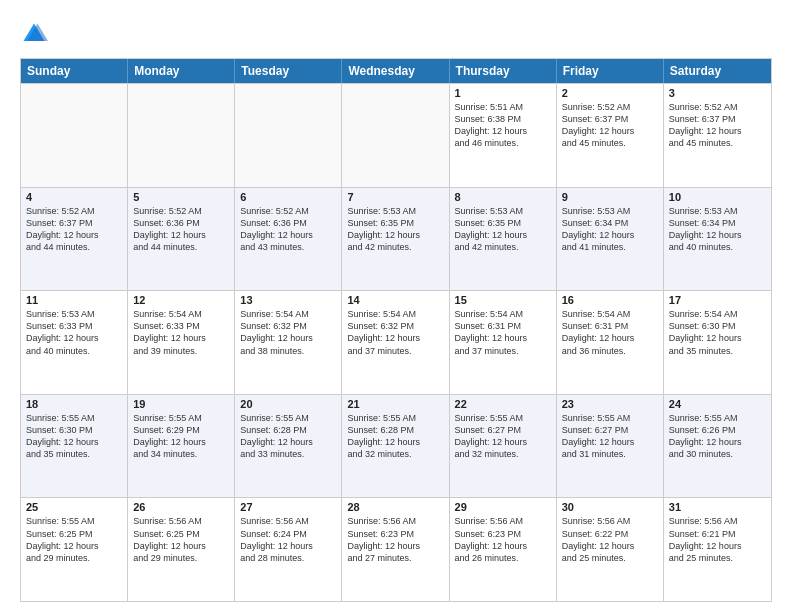 This screenshot has height=612, width=792. What do you see at coordinates (396, 342) in the screenshot?
I see `calendar-cell: 14Sunrise: 5:54 AM Sunset: 6:32 PM Dayli…` at bounding box center [396, 342].